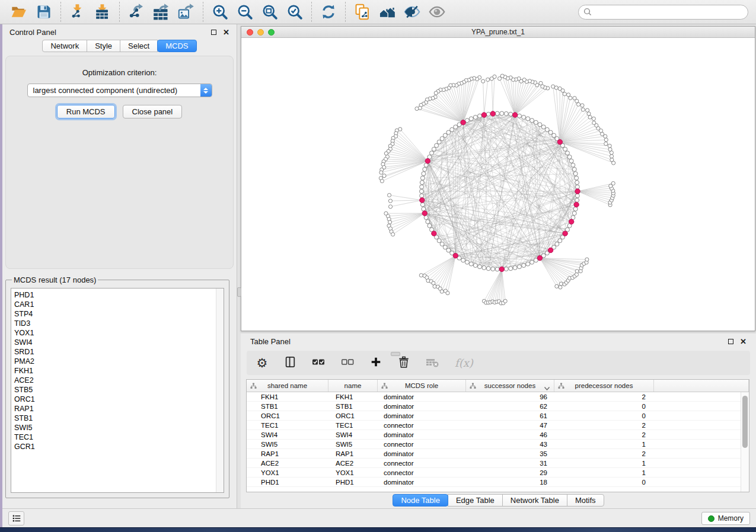 The height and width of the screenshot is (532, 756). I want to click on result-item: CAR1, so click(114, 305).